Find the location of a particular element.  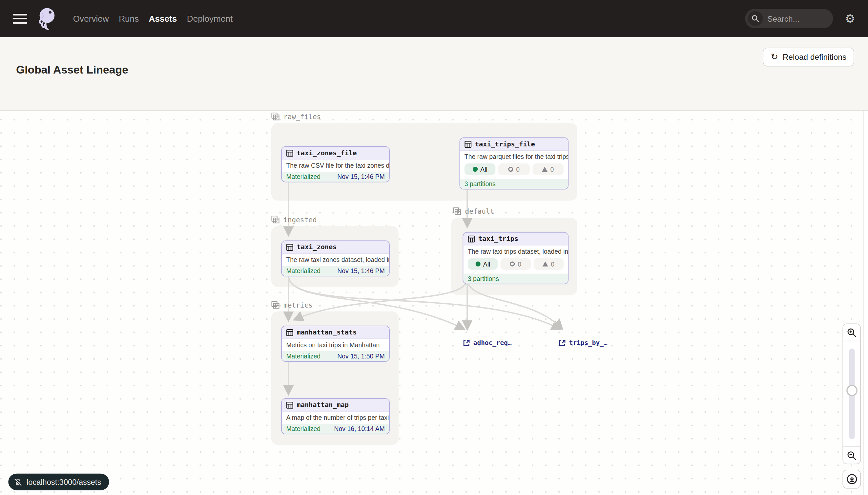

group-label-ingested: ingested is located at coordinates (294, 220).